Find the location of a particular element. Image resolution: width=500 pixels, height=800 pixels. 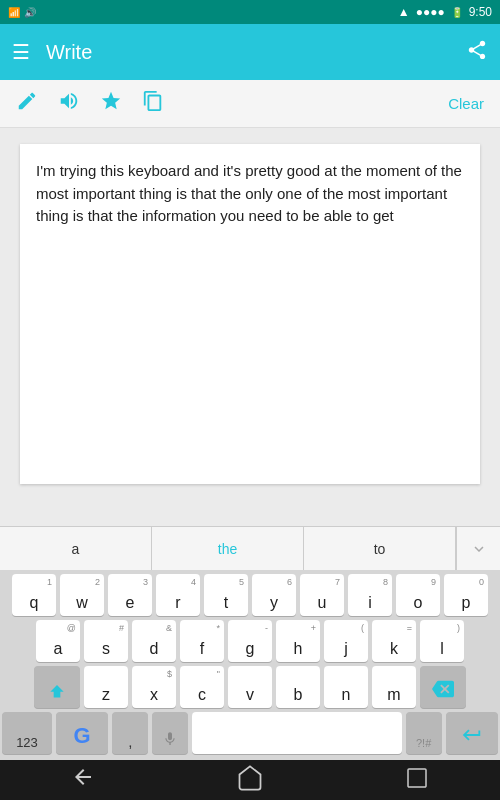

time-display: 9:50 is located at coordinates (480, 12).